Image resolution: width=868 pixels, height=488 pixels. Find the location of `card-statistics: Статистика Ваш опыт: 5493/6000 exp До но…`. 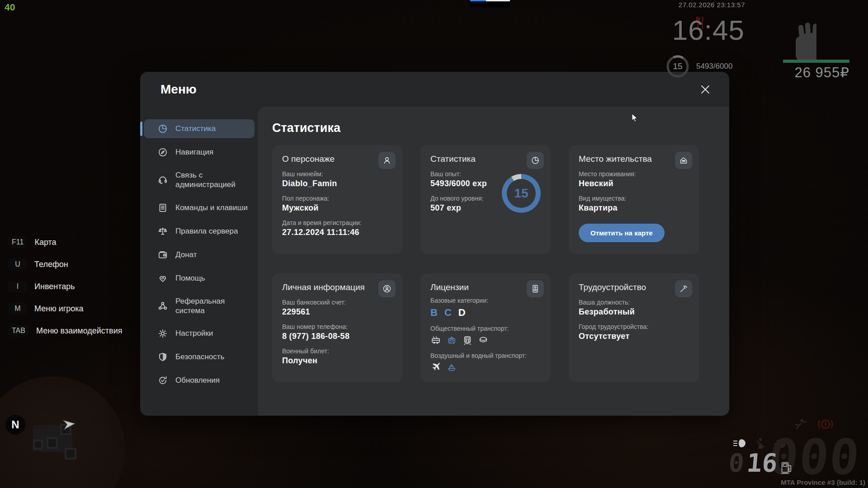

card-statistics: Статистика Ваш опыт: 5493/6000 exp До но… is located at coordinates (486, 200).